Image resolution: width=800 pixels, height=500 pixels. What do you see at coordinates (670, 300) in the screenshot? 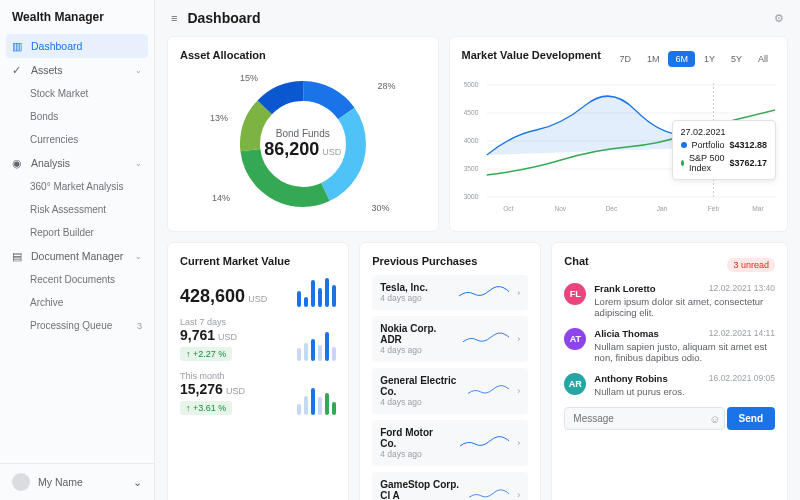
I see `chat-message: FLFrank Loretto12.02.2021 13:40Lorem ips…` at bounding box center [670, 300].